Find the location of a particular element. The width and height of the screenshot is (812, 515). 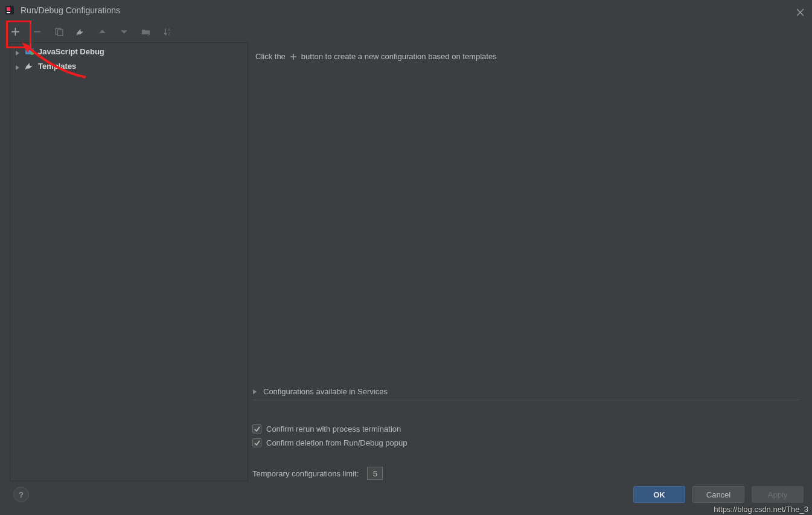

edit-templates-button is located at coordinates (80, 31).